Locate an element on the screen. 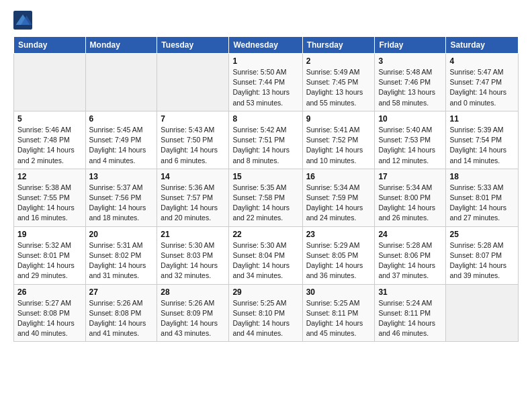  day-number: 13 is located at coordinates (122, 177).